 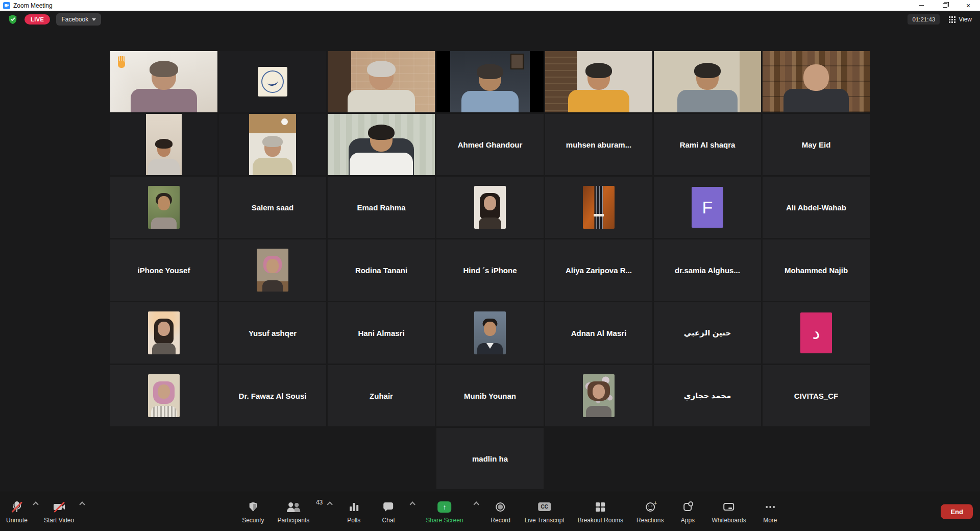 What do you see at coordinates (545, 512) in the screenshot?
I see `live-transcript-button: Live Transcript` at bounding box center [545, 512].